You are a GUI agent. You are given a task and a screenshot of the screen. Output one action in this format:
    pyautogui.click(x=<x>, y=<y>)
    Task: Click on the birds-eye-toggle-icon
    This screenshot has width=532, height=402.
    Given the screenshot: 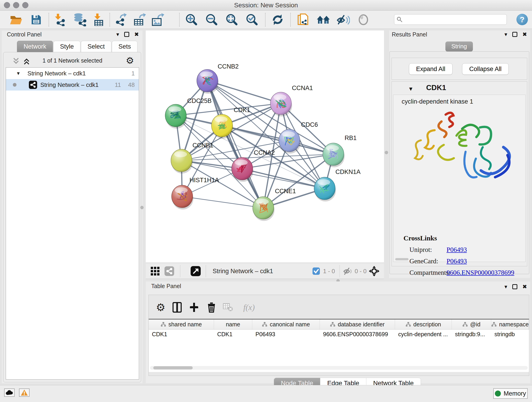 What is the action you would take?
    pyautogui.click(x=374, y=271)
    